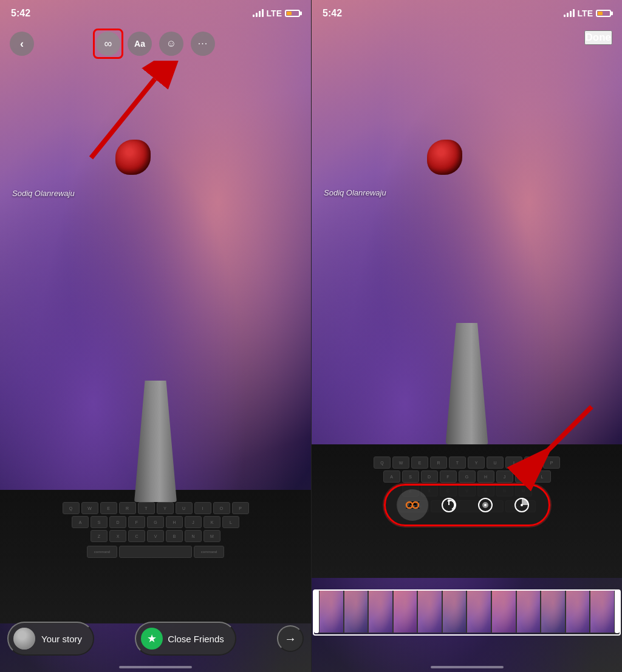  Describe the element at coordinates (212, 522) in the screenshot. I see `key: K` at that location.